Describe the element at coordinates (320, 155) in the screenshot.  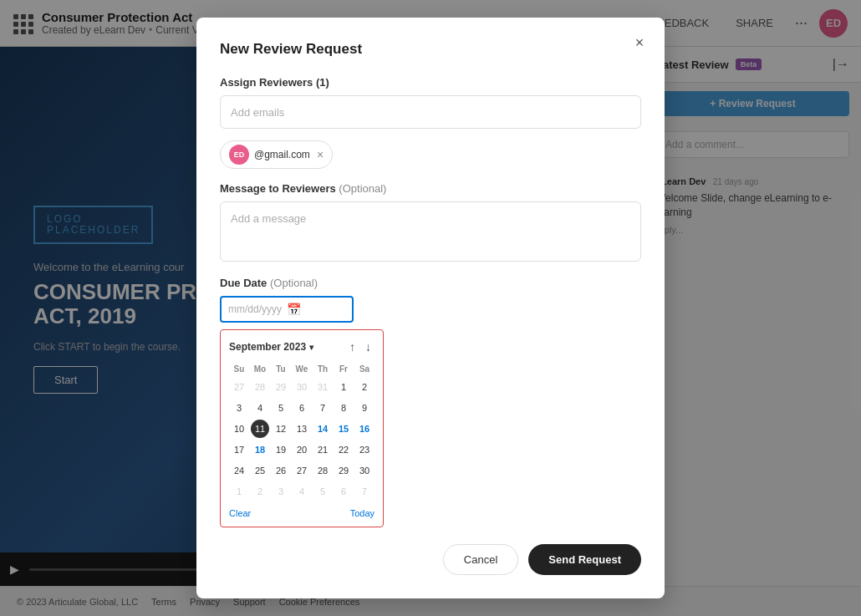
I see `reviewer-remove-button: ×` at that location.